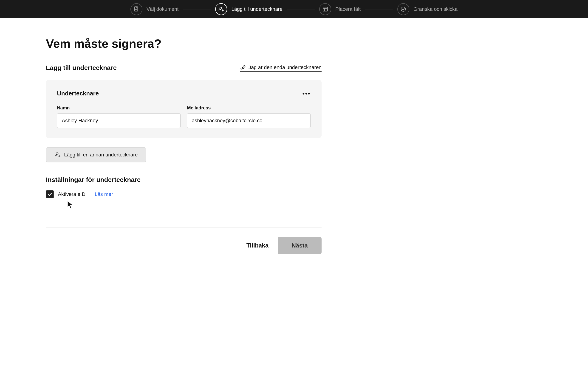 The image size is (588, 367). What do you see at coordinates (435, 9) in the screenshot?
I see `review-send-label: Granska och skicka` at bounding box center [435, 9].